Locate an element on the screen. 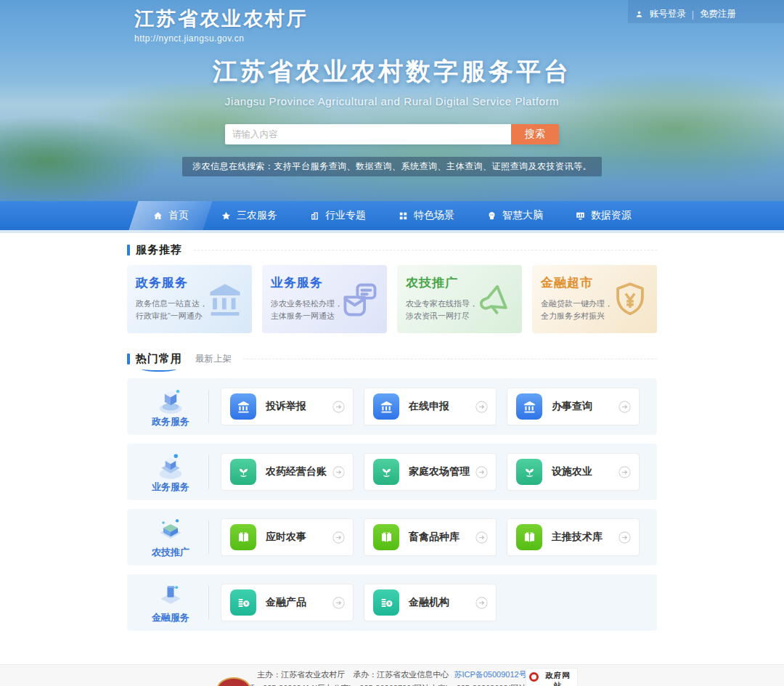 Image resolution: width=784 pixels, height=686 pixels. section-header-recommend: 服务推荐 is located at coordinates (392, 245).